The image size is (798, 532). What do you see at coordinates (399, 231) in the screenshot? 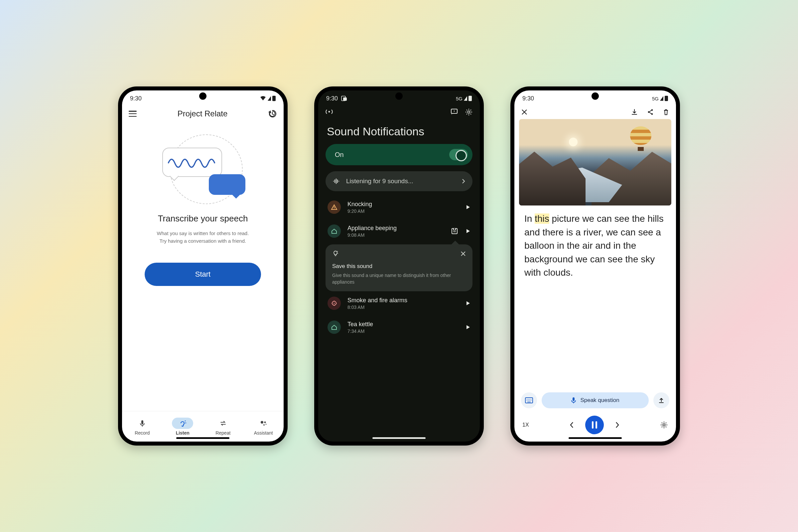
I see `sound-item-appliance: Appliance beeping9:08 AM` at bounding box center [399, 231].